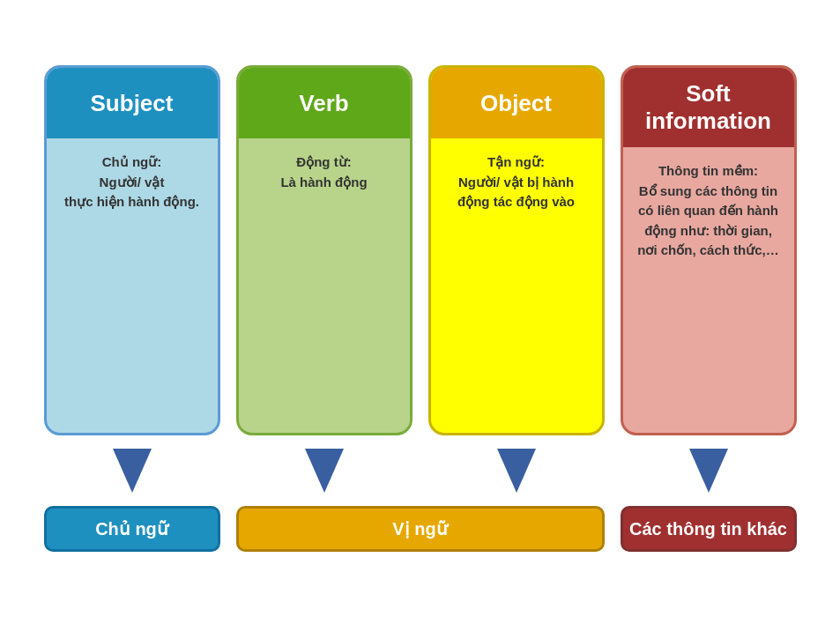  I want to click on cac-thong-tin-box: Các thông tin khác, so click(709, 529).